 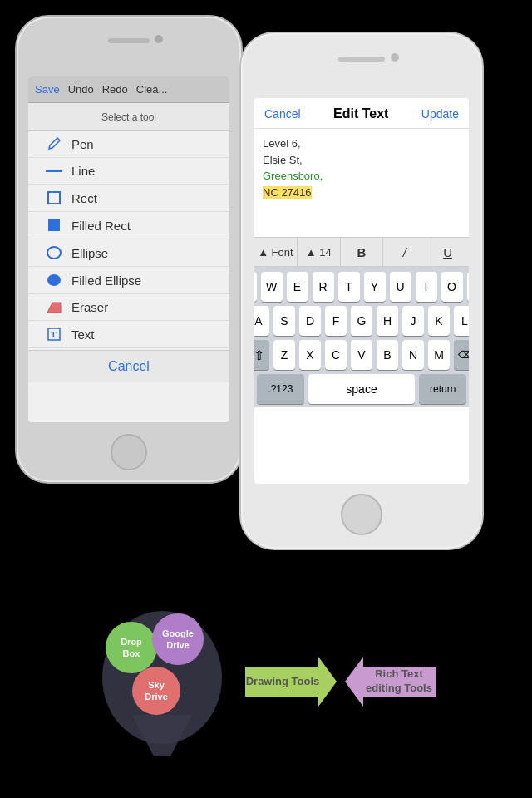 I want to click on tool-filled-rect-label: Filled Rect, so click(x=101, y=226).